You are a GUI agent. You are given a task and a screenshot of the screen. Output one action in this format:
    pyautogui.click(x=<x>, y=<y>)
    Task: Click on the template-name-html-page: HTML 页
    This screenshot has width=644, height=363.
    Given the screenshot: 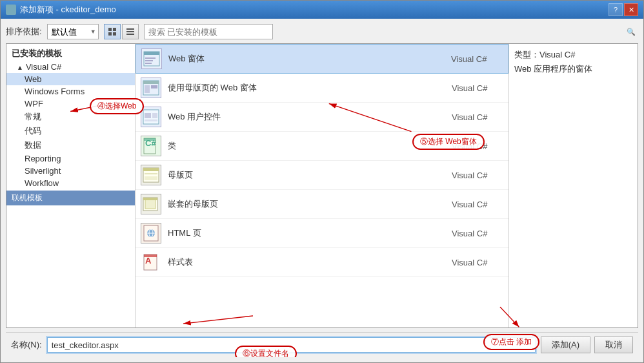 What is the action you would take?
    pyautogui.click(x=307, y=233)
    